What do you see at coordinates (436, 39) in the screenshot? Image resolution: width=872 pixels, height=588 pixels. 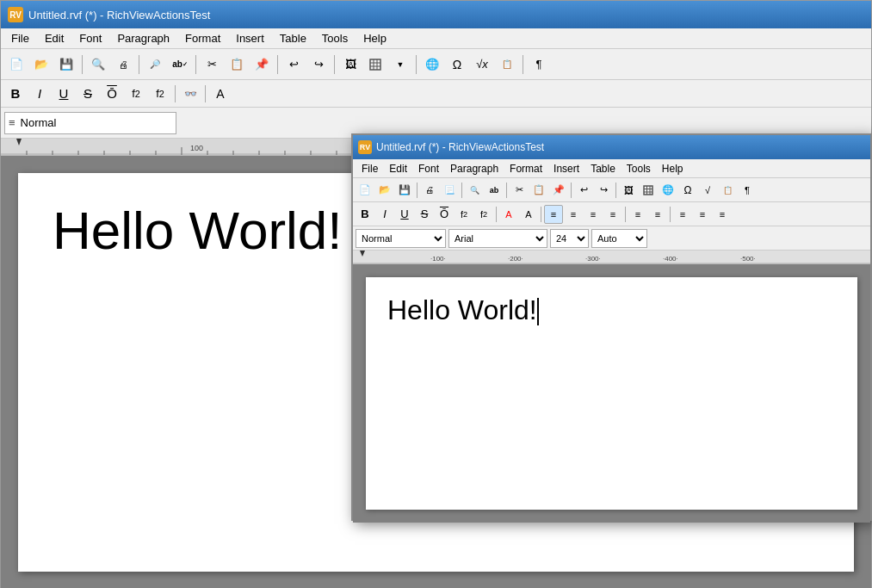 I see `main-menu-bar: File Edit Font Paragraph Format Insert T…` at bounding box center [436, 39].